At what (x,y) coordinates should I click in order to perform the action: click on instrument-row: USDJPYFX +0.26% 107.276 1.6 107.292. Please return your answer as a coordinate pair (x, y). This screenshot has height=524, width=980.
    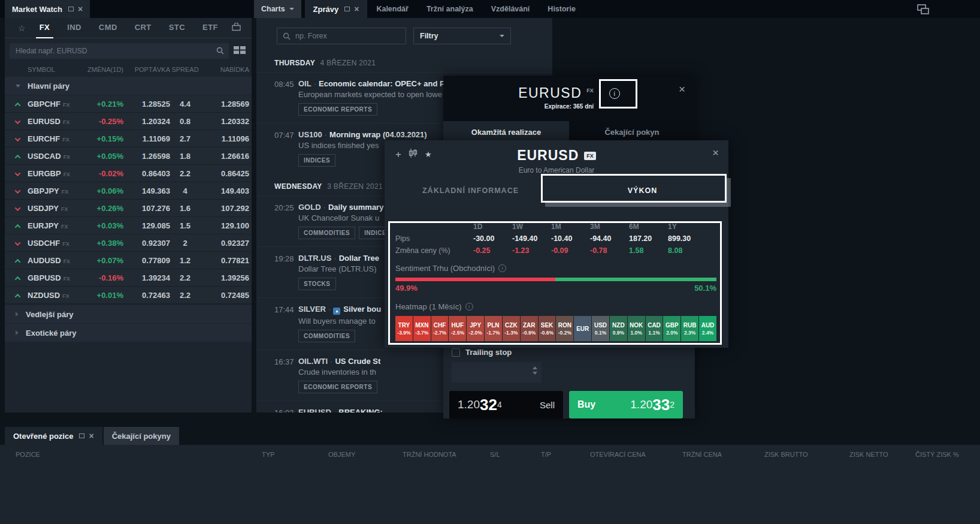
    Looking at the image, I should click on (128, 209).